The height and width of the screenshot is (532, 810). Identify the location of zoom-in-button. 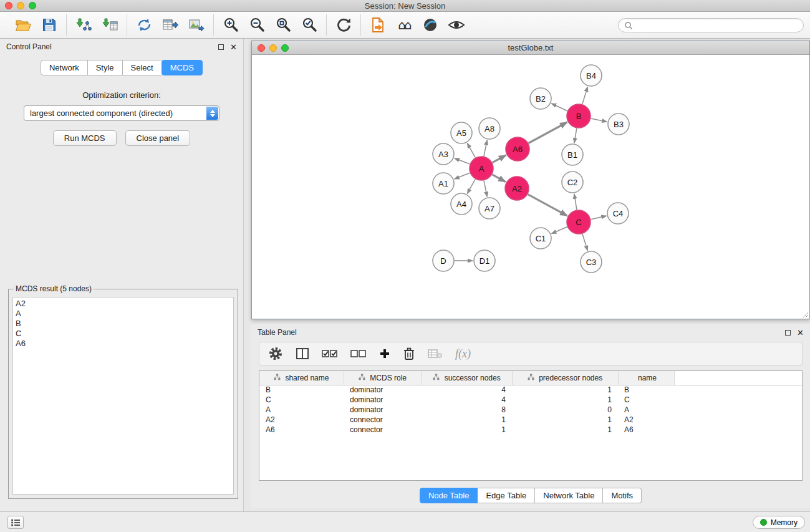
(231, 25).